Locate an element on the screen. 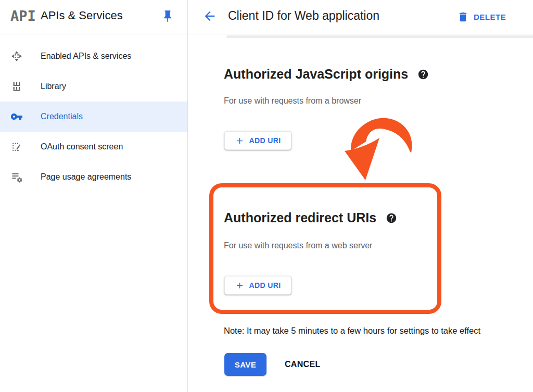 The image size is (533, 392). scrolled-content-edge is located at coordinates (380, 36).